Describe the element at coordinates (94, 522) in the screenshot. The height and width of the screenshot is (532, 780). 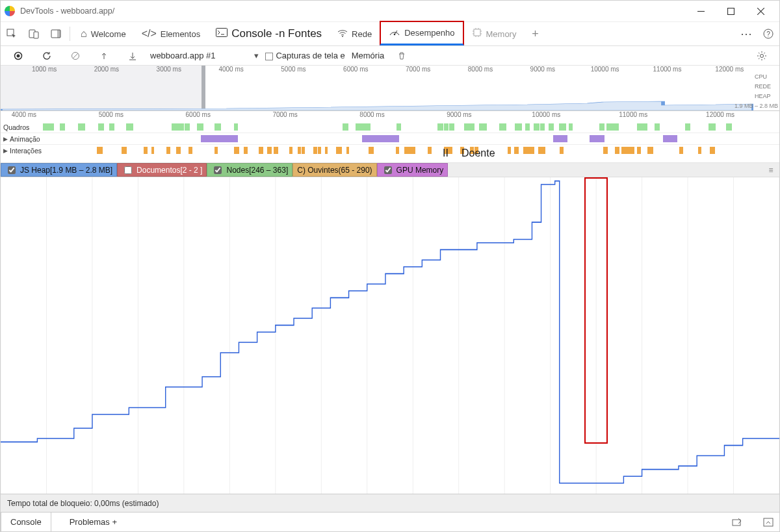
I see `drawer-problems-label: Problemas +` at that location.